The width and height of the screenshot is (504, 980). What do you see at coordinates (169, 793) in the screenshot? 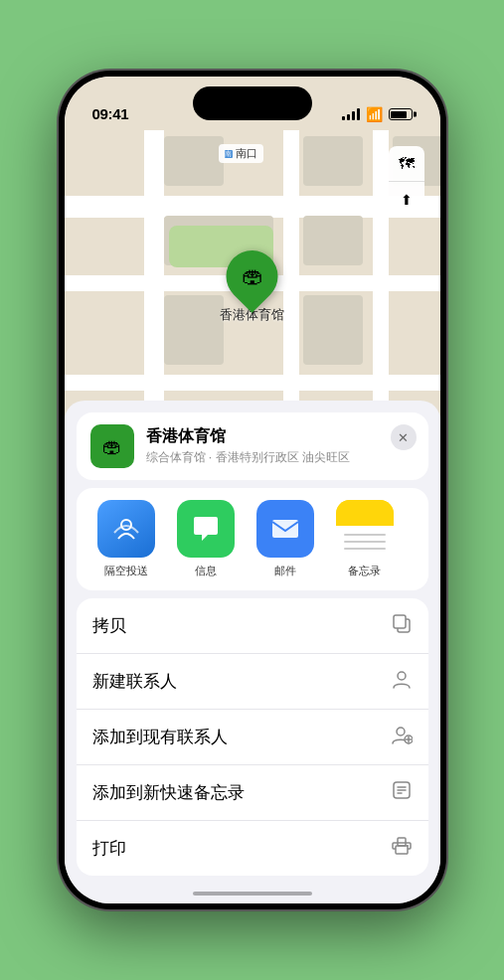
I see `add-note-label: 添加到新快速备忘录` at bounding box center [169, 793].